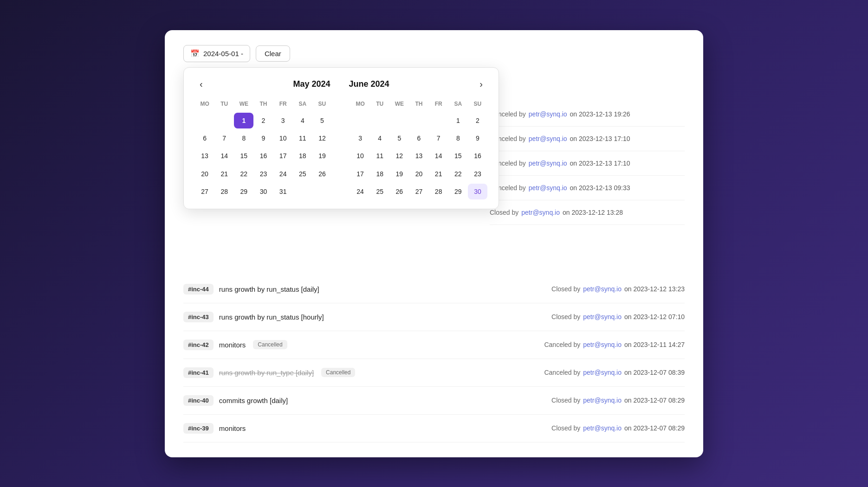  What do you see at coordinates (478, 156) in the screenshot?
I see `june-day-16: 16` at bounding box center [478, 156].